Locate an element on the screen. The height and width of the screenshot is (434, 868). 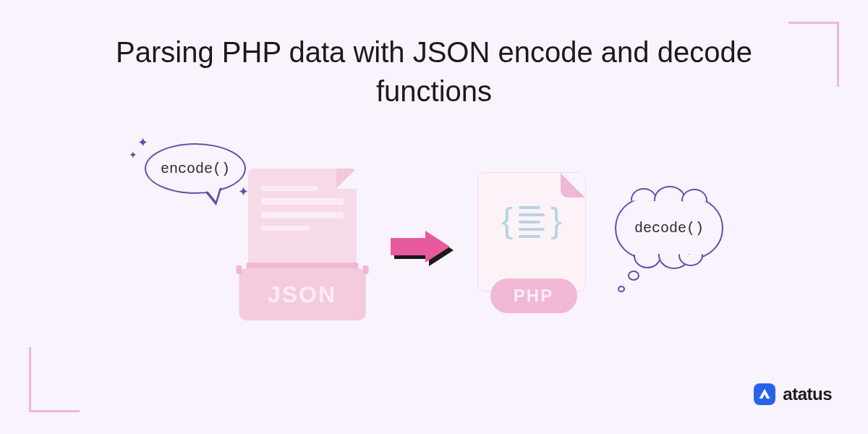
document-lines-decoration is located at coordinates (302, 212).